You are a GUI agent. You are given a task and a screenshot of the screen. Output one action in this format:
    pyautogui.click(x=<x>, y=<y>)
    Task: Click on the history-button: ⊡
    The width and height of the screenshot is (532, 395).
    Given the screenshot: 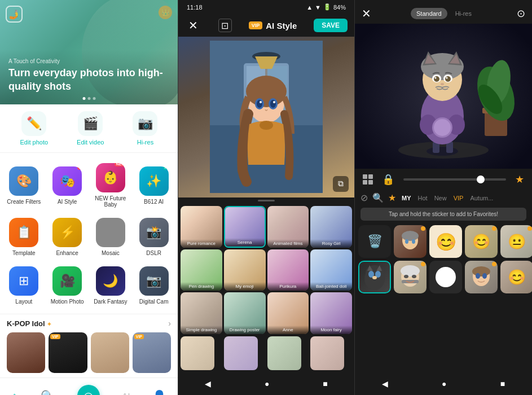 What is the action you would take?
    pyautogui.click(x=225, y=25)
    